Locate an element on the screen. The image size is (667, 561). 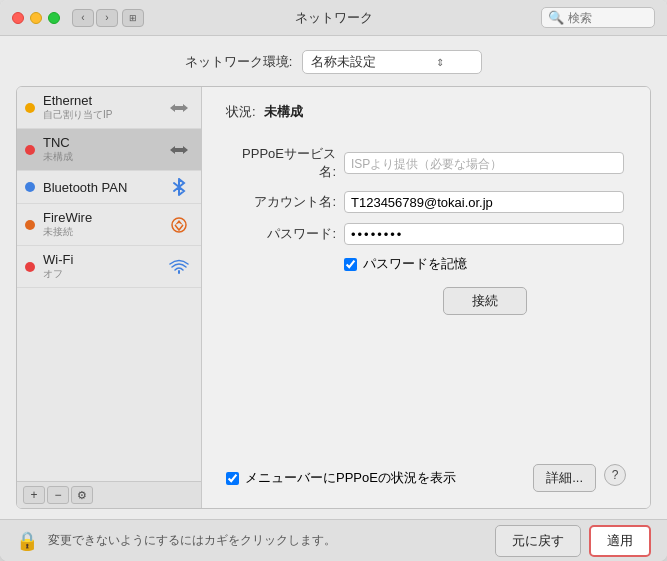
sidebar-item-wifi-sub: オフ is located at coordinates (104, 274).